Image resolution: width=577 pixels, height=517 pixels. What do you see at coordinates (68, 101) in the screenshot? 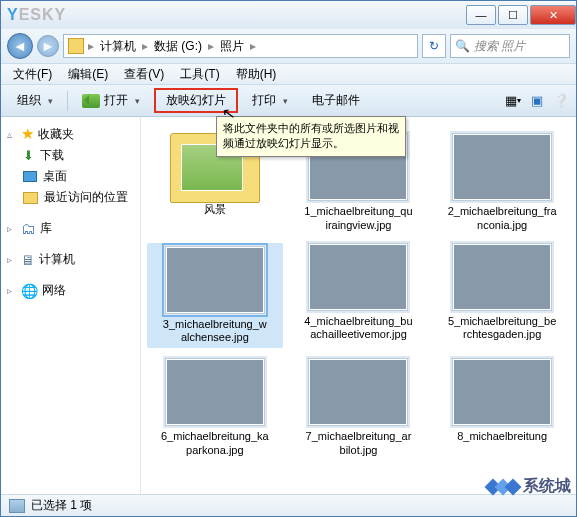
I see `separator` at bounding box center [68, 101].